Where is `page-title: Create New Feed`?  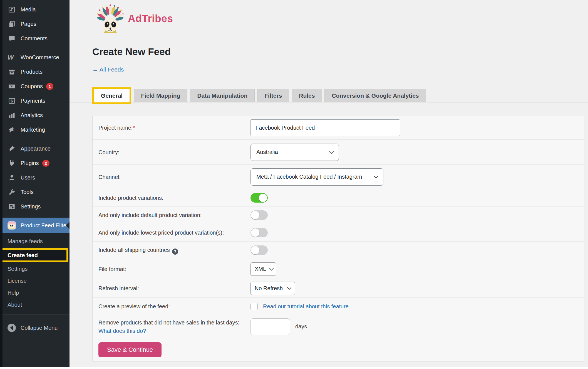 page-title: Create New Feed is located at coordinates (132, 52).